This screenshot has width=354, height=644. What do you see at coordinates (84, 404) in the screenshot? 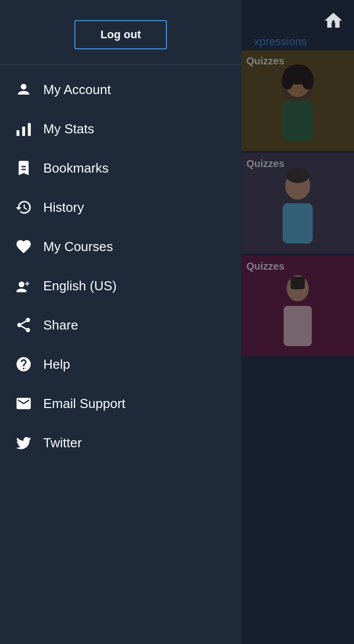
I see `sidebar-item-email-support-label: Email Support` at bounding box center [84, 404].